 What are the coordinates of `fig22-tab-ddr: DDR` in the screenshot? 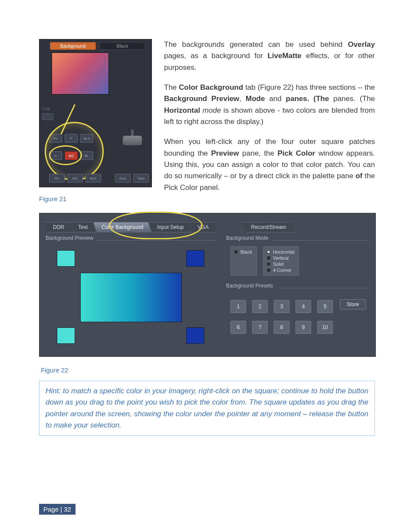 It's located at (59, 227).